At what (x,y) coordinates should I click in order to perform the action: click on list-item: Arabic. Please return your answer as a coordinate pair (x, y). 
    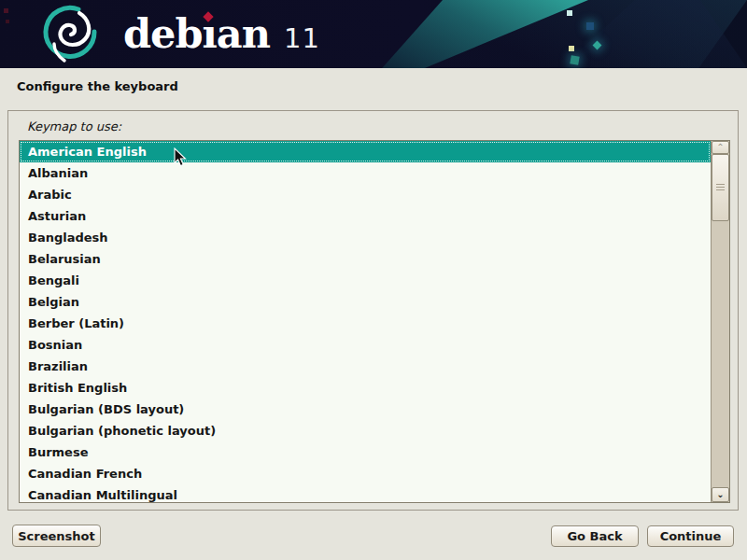
    Looking at the image, I should click on (365, 194).